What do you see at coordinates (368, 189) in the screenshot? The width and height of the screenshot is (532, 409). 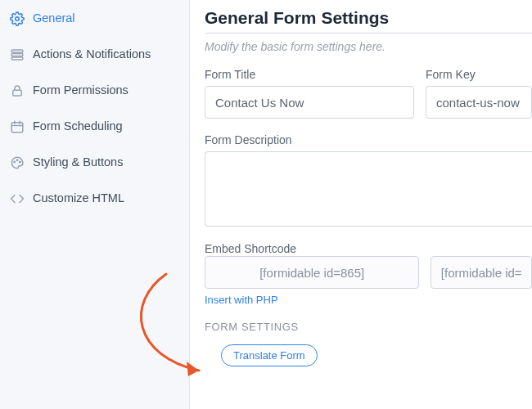 I see `form-description-input` at bounding box center [368, 189].